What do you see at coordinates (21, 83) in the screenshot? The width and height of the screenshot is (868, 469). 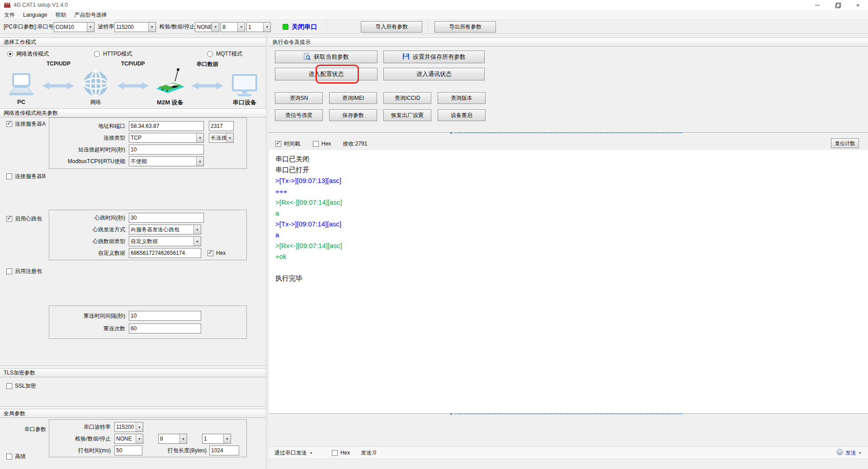 I see `diagram-node-pc: PC` at bounding box center [21, 83].